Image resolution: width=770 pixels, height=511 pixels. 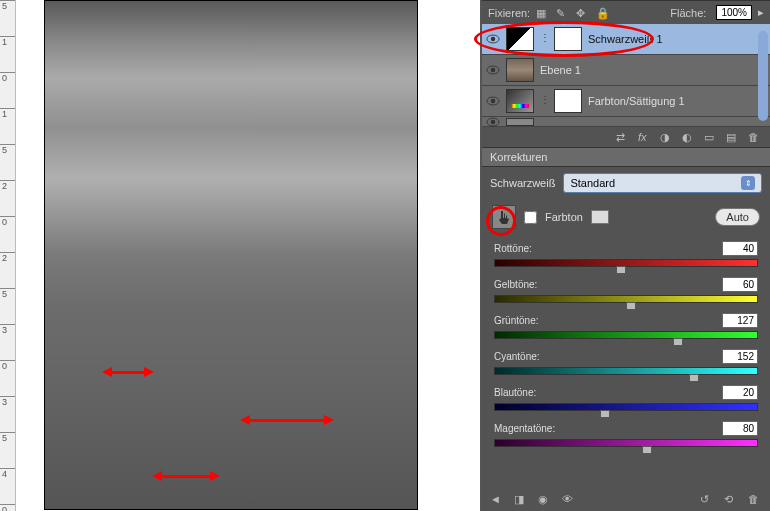 I want to click on hand-pointer-icon, so click(x=504, y=217).